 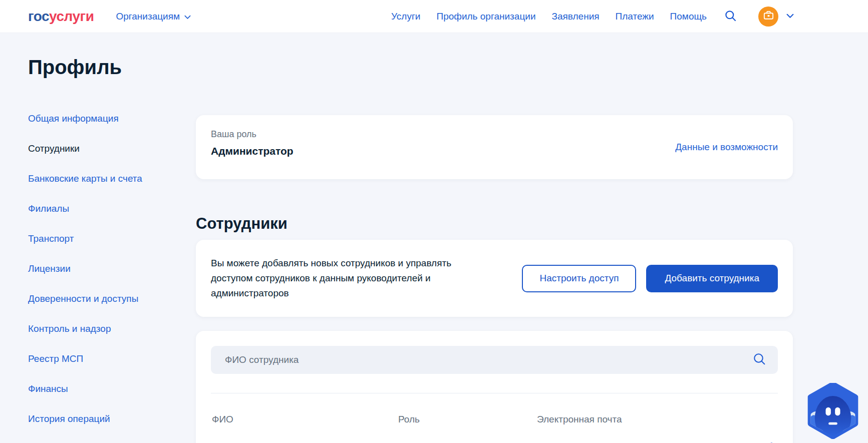 What do you see at coordinates (112, 359) in the screenshot?
I see `sidebar-item-msp-registry: Реестр МСП` at bounding box center [112, 359].